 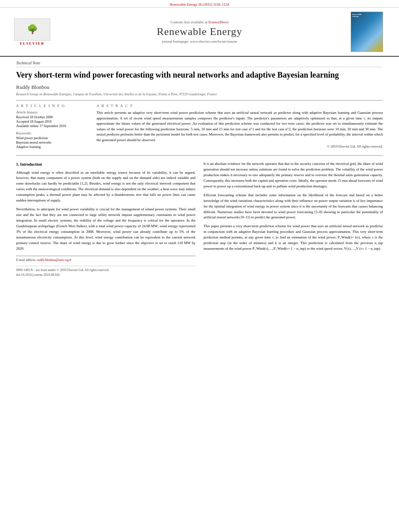 I want to click on bottom-bar: 0960-1481/$ – see front matter © 2010 El…, so click(x=106, y=272).